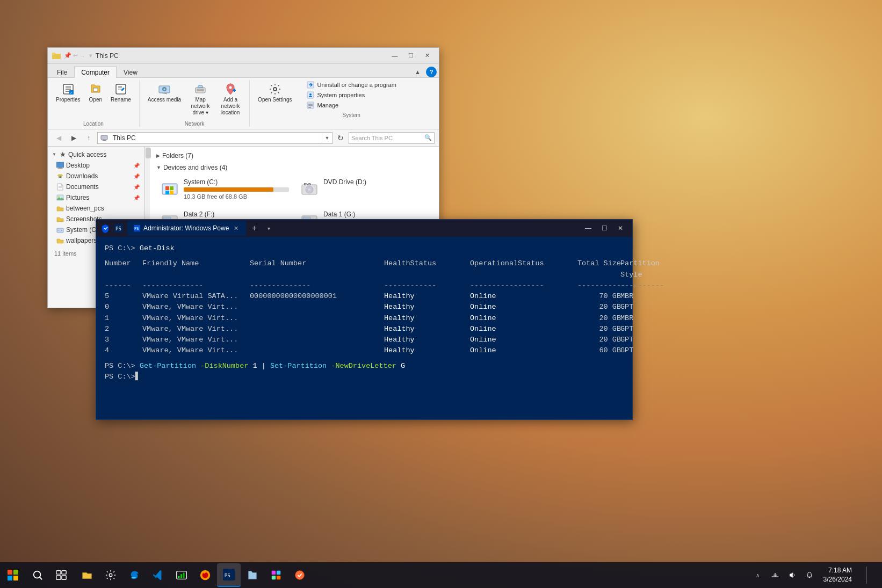 Image resolution: width=882 pixels, height=588 pixels. Describe the element at coordinates (294, 156) in the screenshot. I see `folders-section-header: ▶ Folders (7)` at that location.